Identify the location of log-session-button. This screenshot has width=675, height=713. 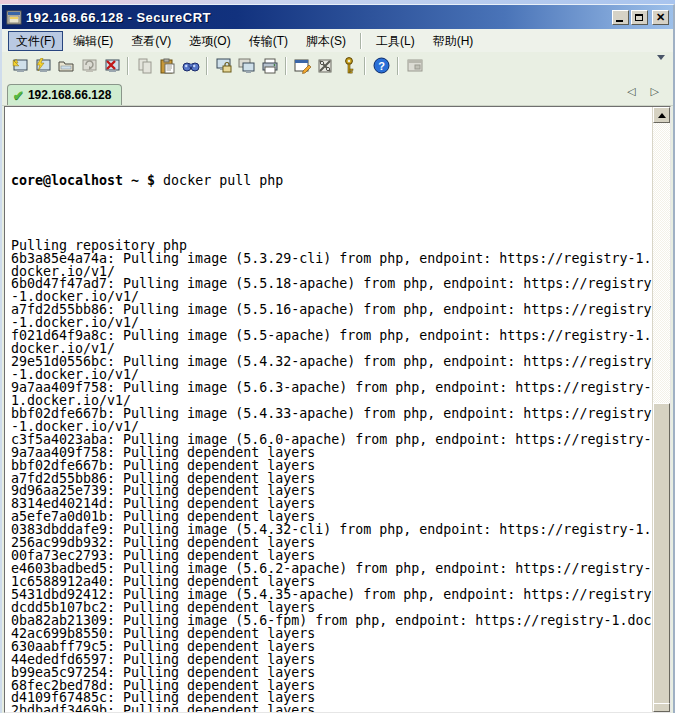
(224, 66).